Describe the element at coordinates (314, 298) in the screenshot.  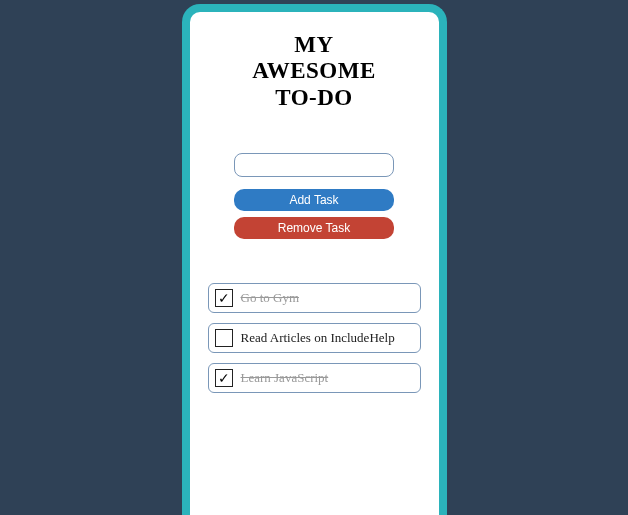
I see `task-row: ✓ Go to Gym` at that location.